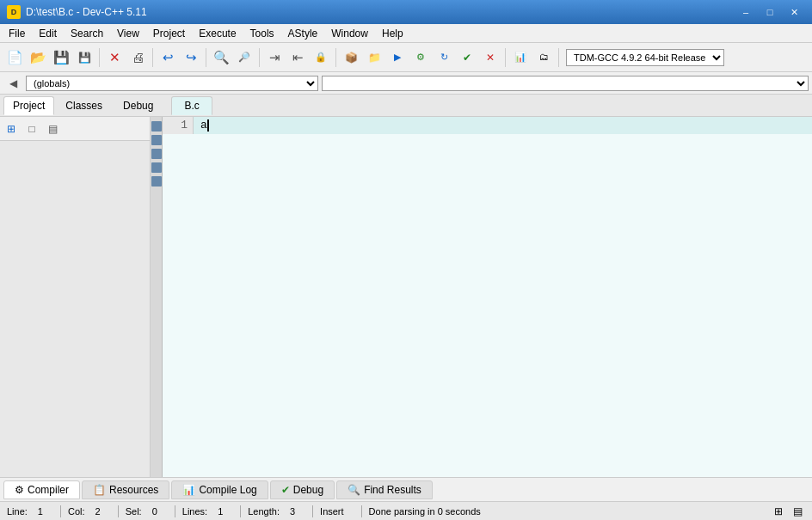 The height and width of the screenshot is (520, 812). What do you see at coordinates (490, 58) in the screenshot?
I see `stop-button: ✕` at bounding box center [490, 58].